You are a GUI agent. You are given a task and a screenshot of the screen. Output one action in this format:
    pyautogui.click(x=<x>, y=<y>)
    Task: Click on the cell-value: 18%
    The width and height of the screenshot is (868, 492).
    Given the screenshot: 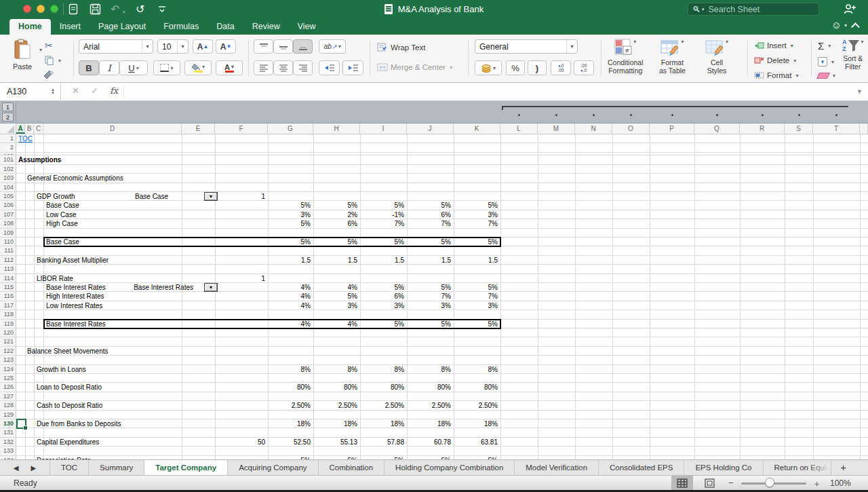 What is the action you would take?
    pyautogui.click(x=290, y=423)
    